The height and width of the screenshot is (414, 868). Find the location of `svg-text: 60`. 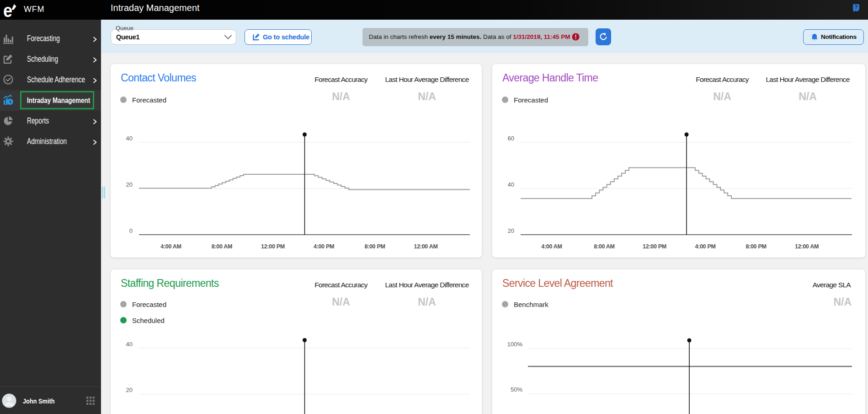

svg-text: 60 is located at coordinates (511, 138).